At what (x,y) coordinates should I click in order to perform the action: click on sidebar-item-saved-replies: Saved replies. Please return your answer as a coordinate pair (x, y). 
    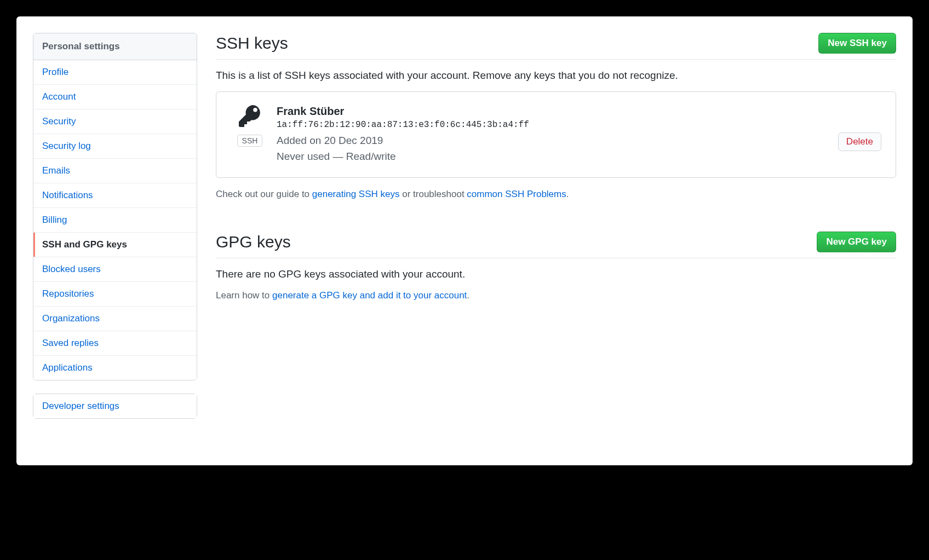
    Looking at the image, I should click on (115, 344).